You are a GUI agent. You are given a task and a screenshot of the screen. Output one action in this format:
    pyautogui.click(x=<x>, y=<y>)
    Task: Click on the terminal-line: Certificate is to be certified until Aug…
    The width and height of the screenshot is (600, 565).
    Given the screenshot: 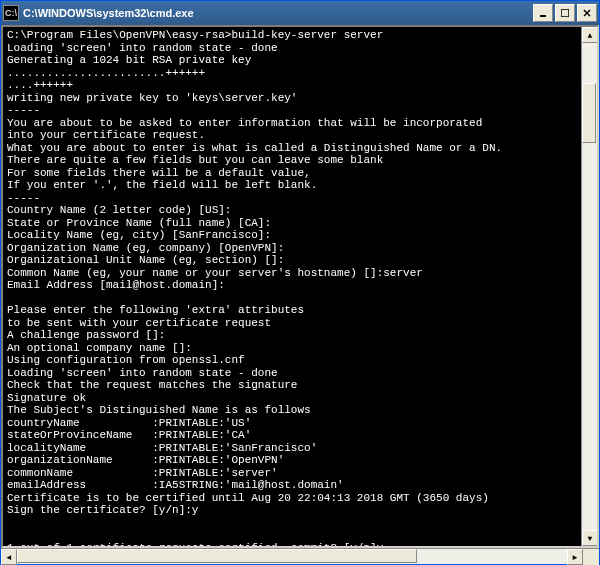 What is the action you would take?
    pyautogui.click(x=292, y=498)
    